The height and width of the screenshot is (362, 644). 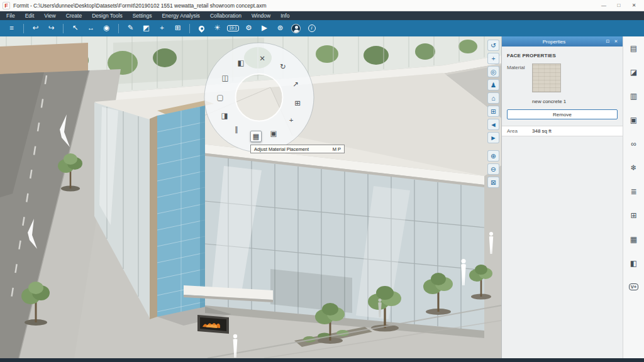 I want to click on info-icon: i, so click(x=312, y=29).